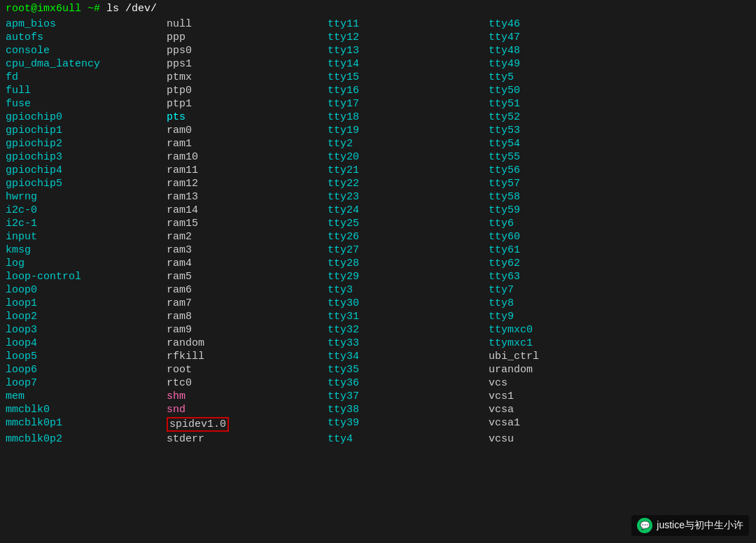 This screenshot has width=756, height=543. What do you see at coordinates (569, 144) in the screenshot?
I see `list-item: tty54` at bounding box center [569, 144].